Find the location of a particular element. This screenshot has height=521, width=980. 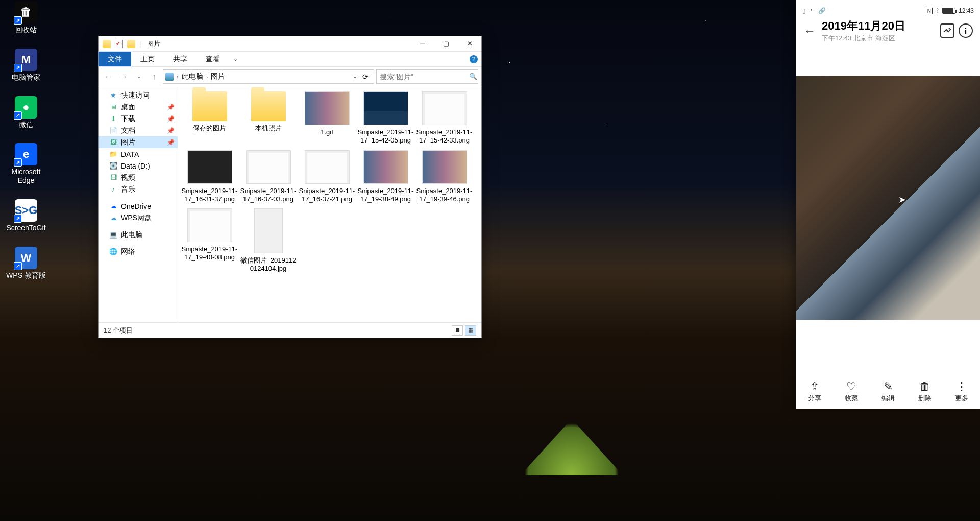

file-item: 微信图片_201911201241​04.jpg is located at coordinates (268, 241).